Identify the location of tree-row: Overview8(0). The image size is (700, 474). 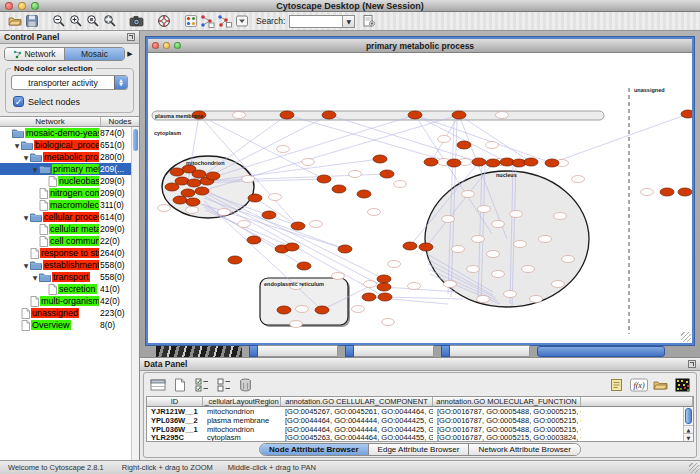
(70, 325).